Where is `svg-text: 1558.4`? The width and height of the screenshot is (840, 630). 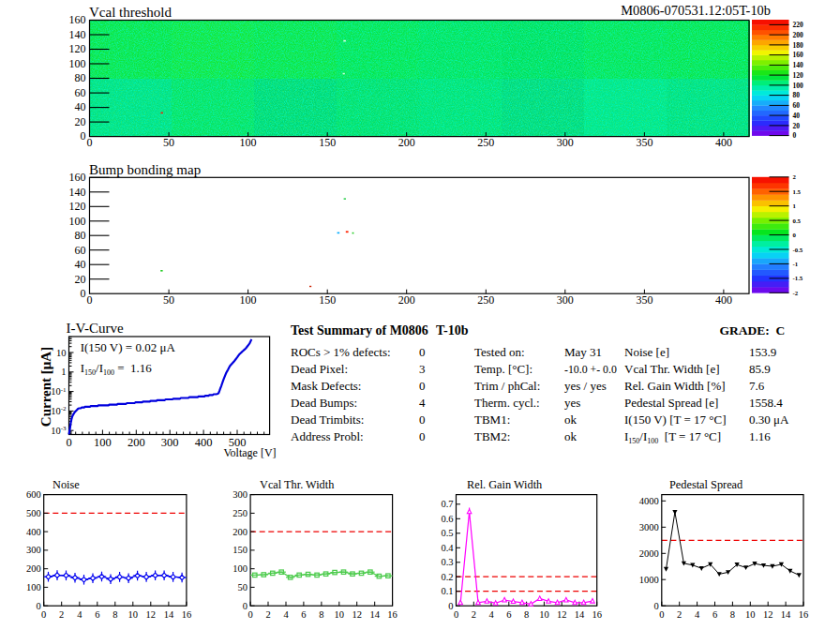 svg-text: 1558.4 is located at coordinates (766, 403).